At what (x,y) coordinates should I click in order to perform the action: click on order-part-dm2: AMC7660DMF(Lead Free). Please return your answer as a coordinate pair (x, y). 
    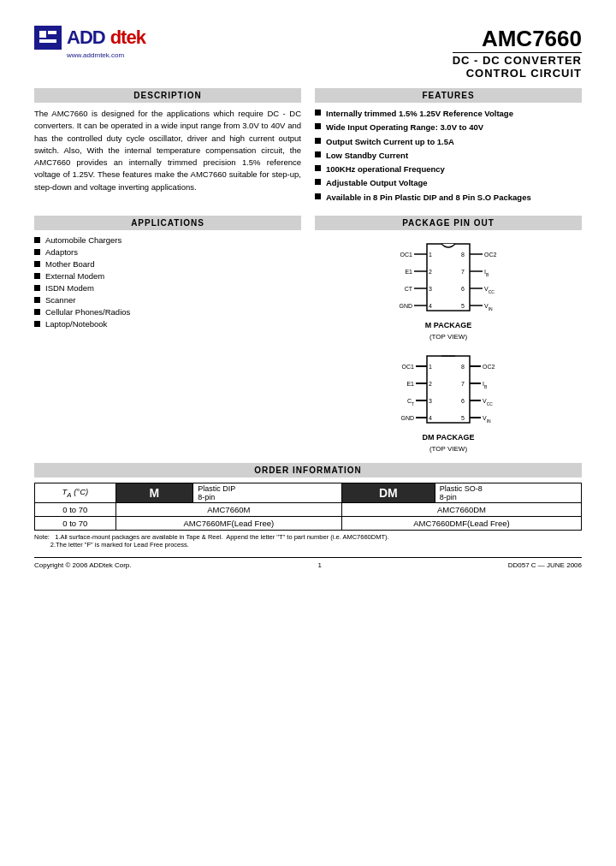
    Looking at the image, I should click on (462, 524).